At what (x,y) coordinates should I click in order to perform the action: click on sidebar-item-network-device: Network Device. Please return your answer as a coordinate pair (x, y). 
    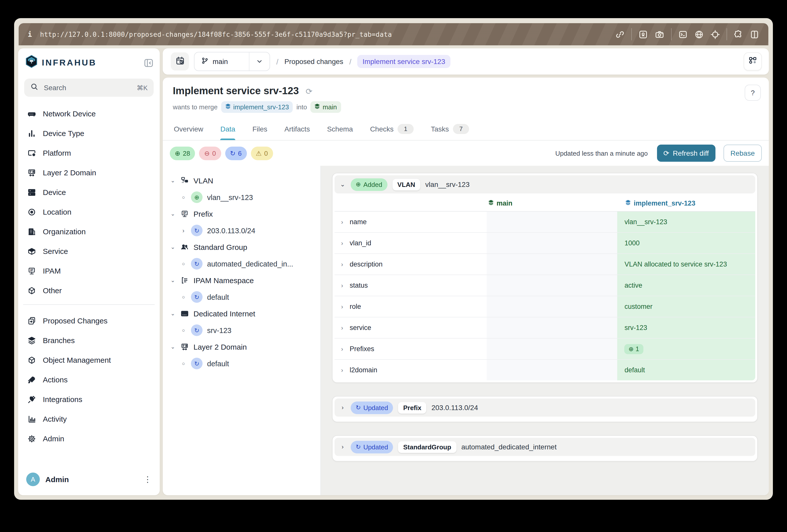
    Looking at the image, I should click on (89, 113).